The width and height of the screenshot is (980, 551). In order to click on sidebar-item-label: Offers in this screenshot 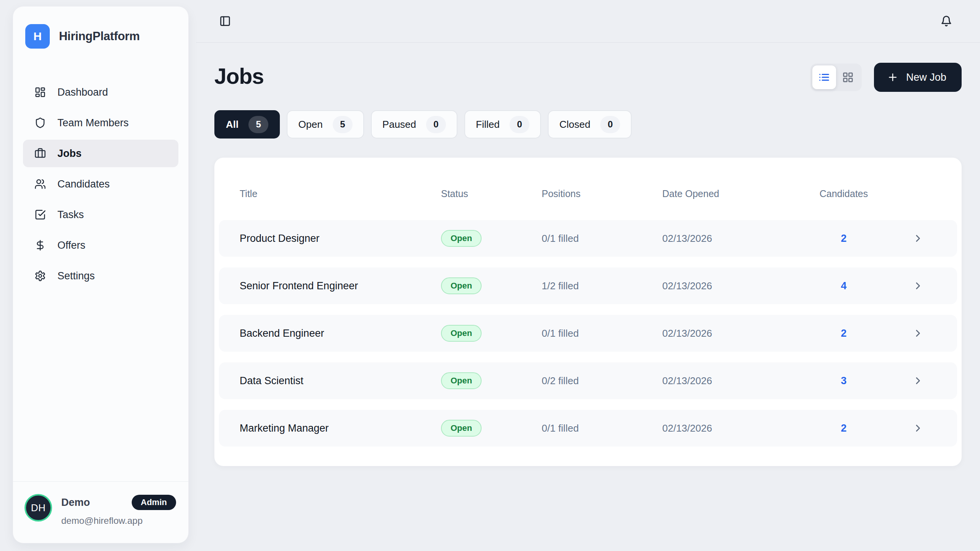, I will do `click(71, 246)`.